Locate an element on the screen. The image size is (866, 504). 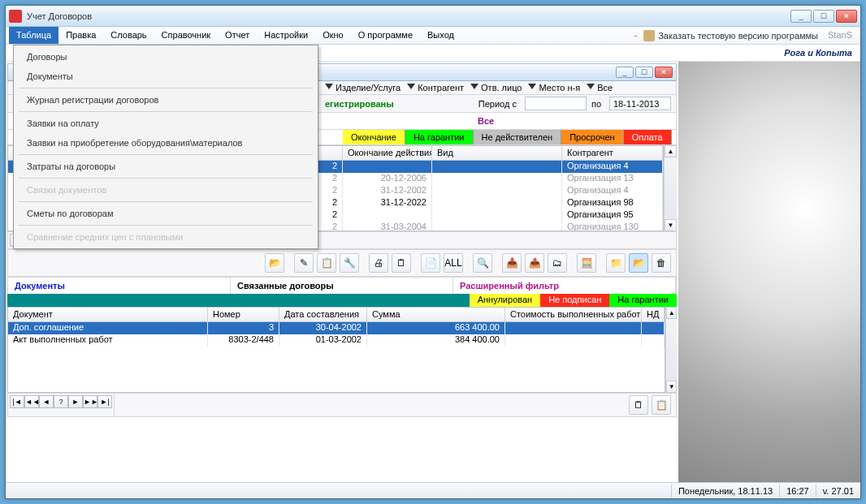
nav-button: |◄ is located at coordinates (17, 402).